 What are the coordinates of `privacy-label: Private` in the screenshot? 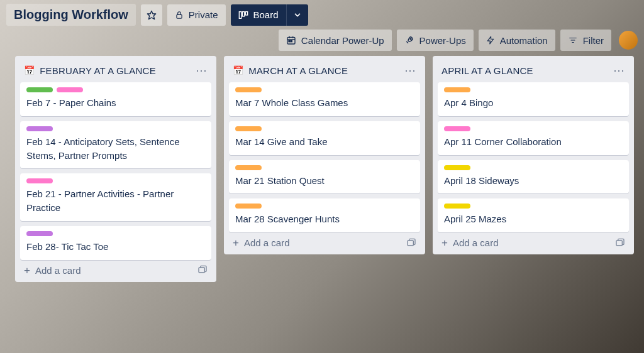 It's located at (204, 15).